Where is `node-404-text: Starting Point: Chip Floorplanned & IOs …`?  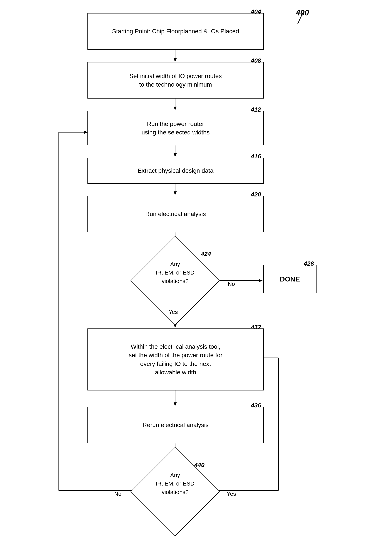 node-404-text: Starting Point: Chip Floorplanned & IOs … is located at coordinates (175, 31).